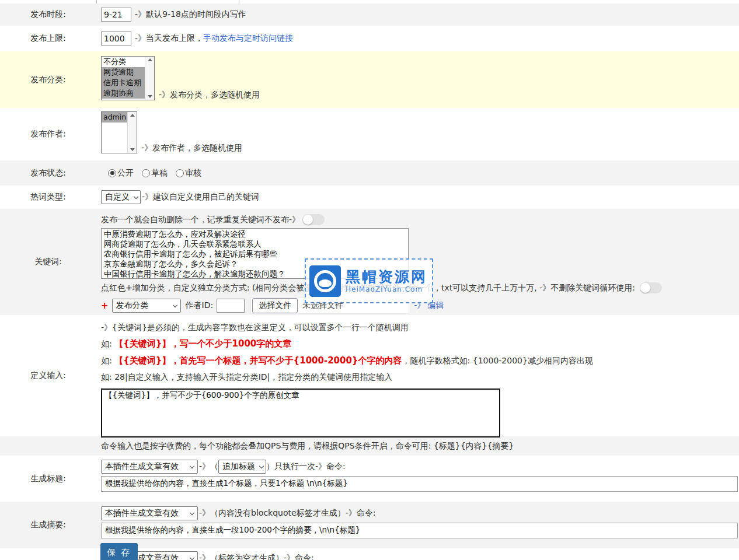 This screenshot has height=560, width=739. What do you see at coordinates (201, 197) in the screenshot?
I see `hotword-type-hint: -》建议自定义使用自己的关键词` at bounding box center [201, 197].